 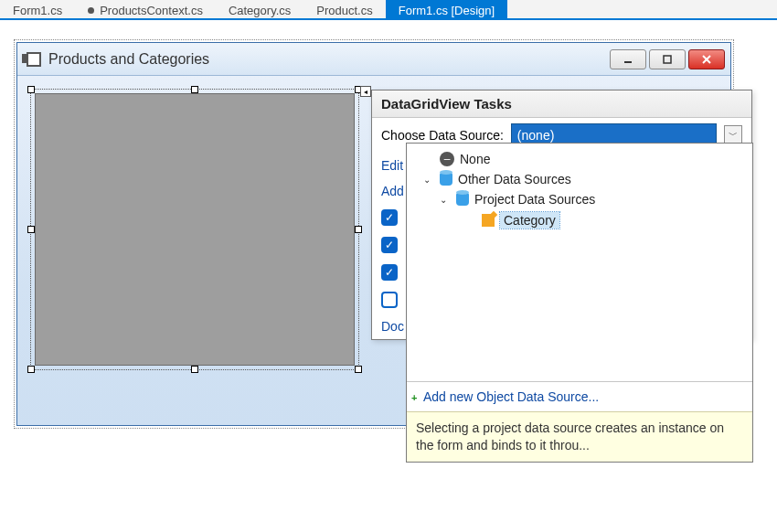 I want to click on tasks-panel-title: DataGridView Tasks, so click(x=561, y=104).